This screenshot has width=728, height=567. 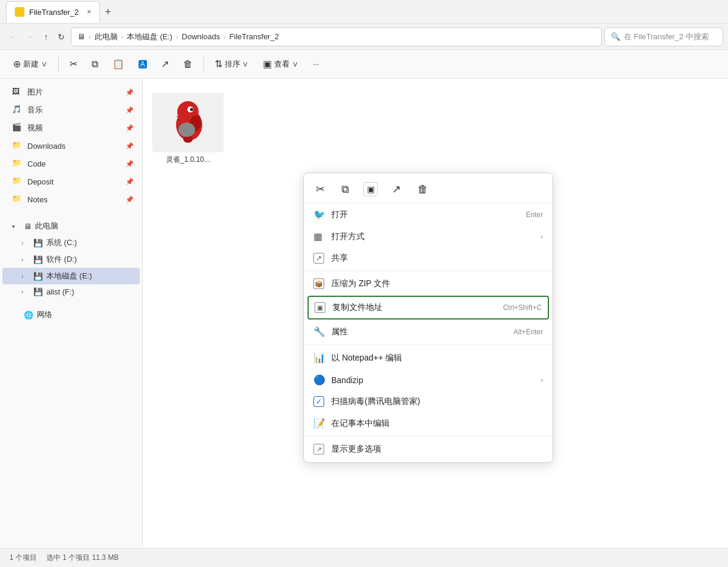 What do you see at coordinates (17, 199) in the screenshot?
I see `notes-icon: 📁` at bounding box center [17, 199].